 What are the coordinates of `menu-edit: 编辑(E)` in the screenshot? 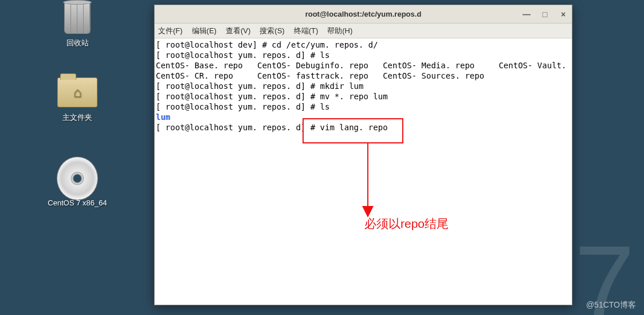 It's located at (204, 31).